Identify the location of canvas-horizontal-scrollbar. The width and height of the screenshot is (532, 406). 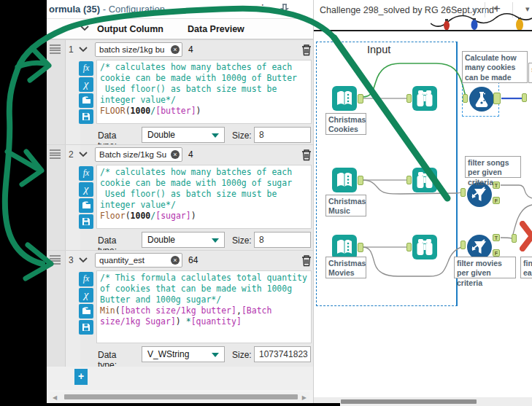
(423, 402).